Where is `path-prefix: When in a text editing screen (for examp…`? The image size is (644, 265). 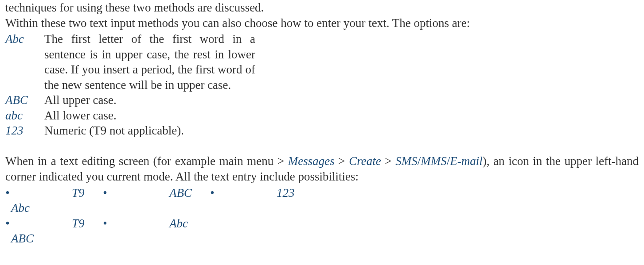
path-prefix: When in a text editing screen (for examp… is located at coordinates (147, 161).